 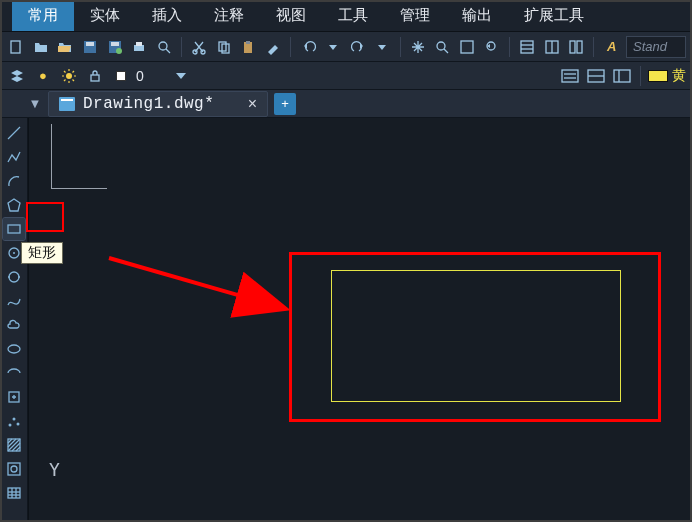 I want to click on circle-2pt-tool, so click(x=14, y=277).